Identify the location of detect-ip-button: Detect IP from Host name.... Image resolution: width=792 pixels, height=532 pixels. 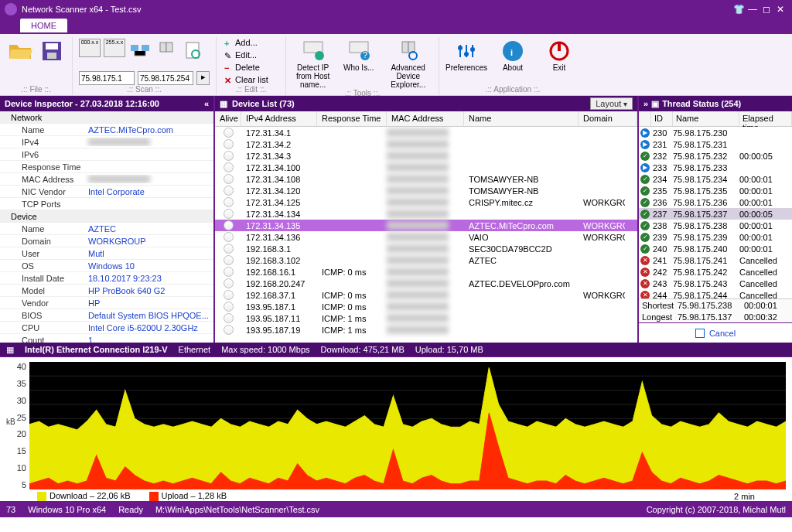
(312, 63).